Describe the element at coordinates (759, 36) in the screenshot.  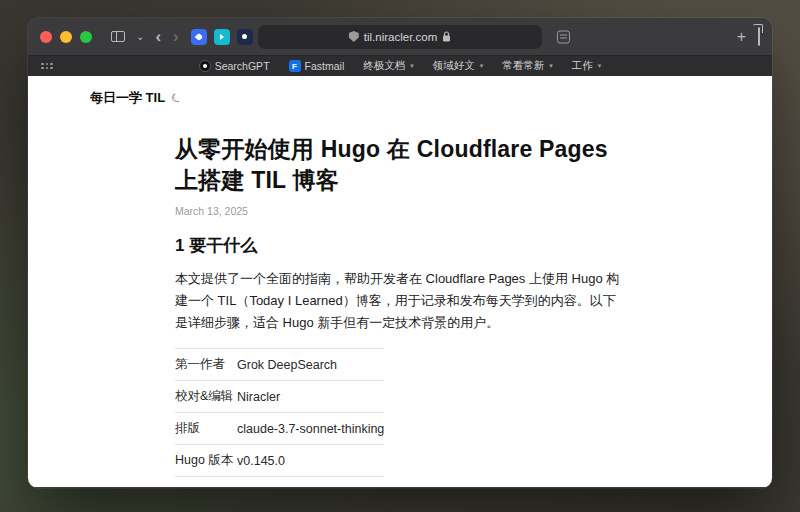
I see `tabs-icon` at that location.